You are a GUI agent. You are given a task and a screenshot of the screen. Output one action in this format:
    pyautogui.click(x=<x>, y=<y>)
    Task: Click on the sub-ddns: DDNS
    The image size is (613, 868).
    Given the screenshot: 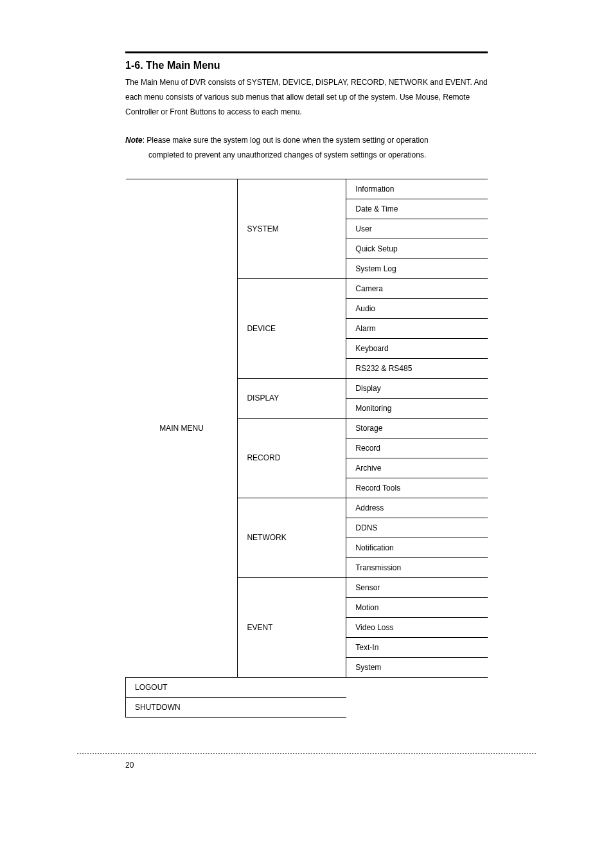 What is the action you would take?
    pyautogui.click(x=417, y=527)
    